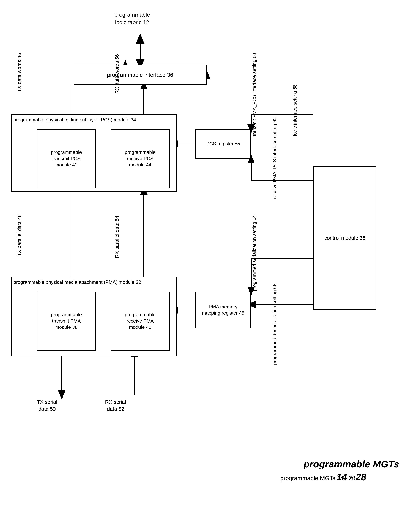 Image resolution: width=404 pixels, height=532 pixels. Describe the element at coordinates (140, 75) in the screenshot. I see `programmable-interface-box: programmable interface 36` at that location.